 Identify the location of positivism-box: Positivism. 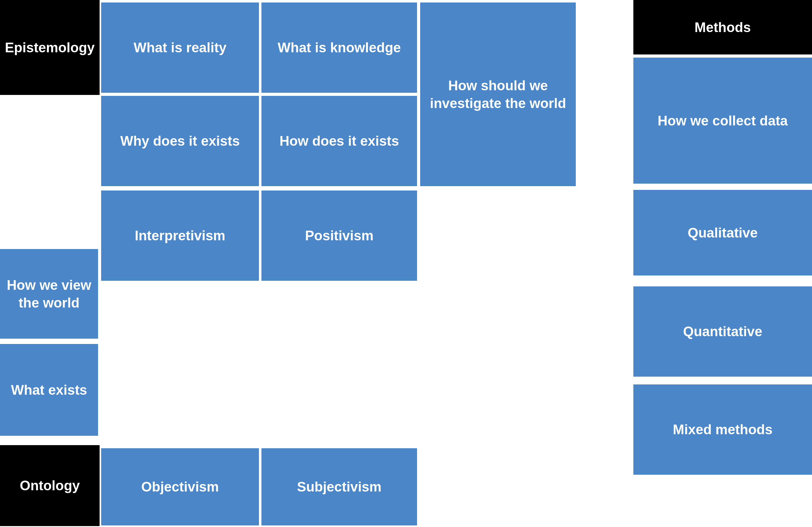
(339, 236).